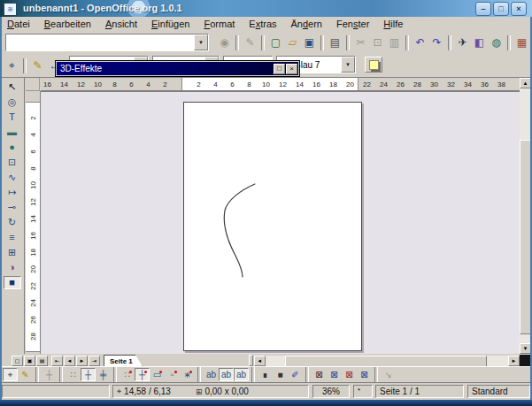 The image size is (532, 406). I want to click on status-position-size-panel: ⌖ 14,58 / 6,13 ⊞ 0,00 x 0,00, so click(211, 391).